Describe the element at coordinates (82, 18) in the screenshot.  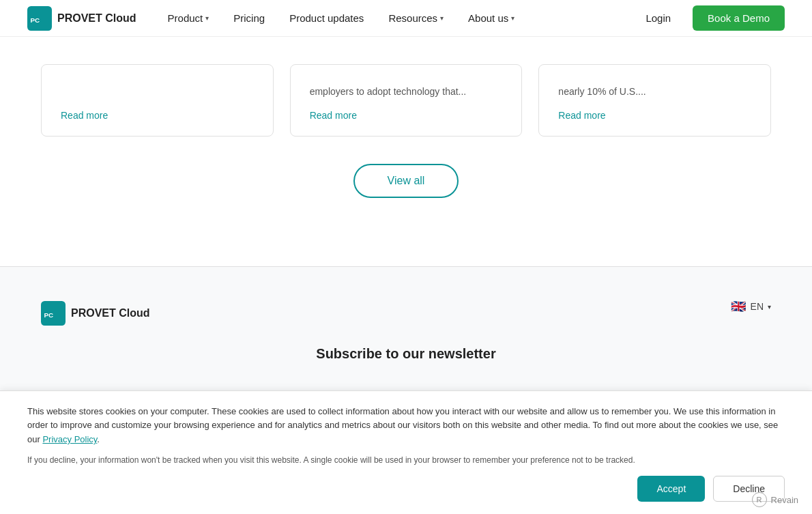
I see `logo: PC PROVET Cloud` at that location.